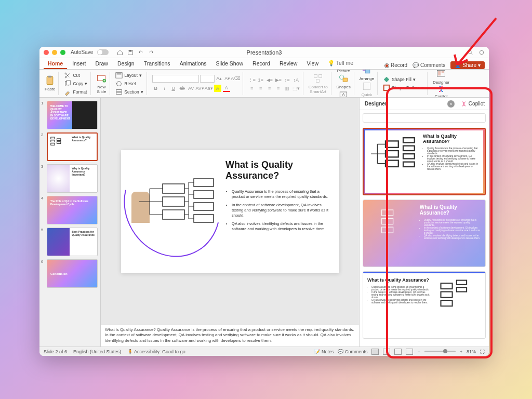 The width and height of the screenshot is (532, 399). What do you see at coordinates (126, 64) in the screenshot?
I see `tab-design: Design` at bounding box center [126, 64].